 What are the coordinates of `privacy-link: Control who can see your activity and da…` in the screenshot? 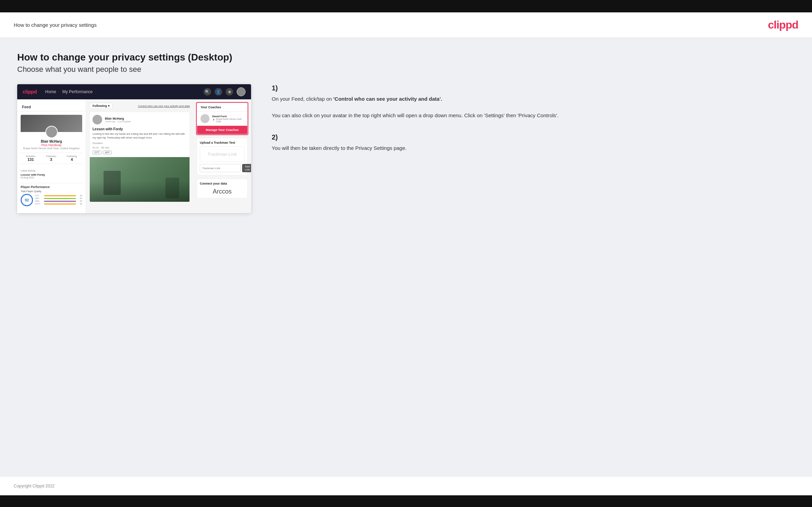 It's located at (164, 106).